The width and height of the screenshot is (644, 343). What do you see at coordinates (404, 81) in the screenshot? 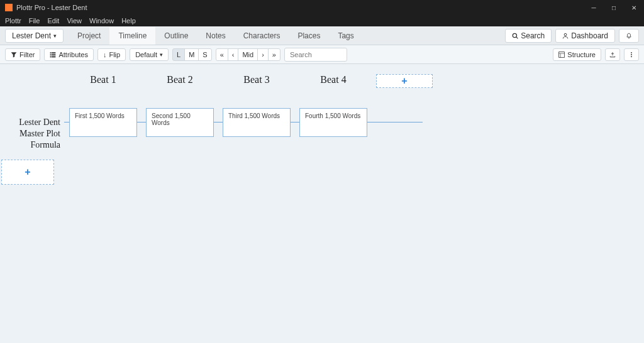
I see `add-beat-button: +` at bounding box center [404, 81].